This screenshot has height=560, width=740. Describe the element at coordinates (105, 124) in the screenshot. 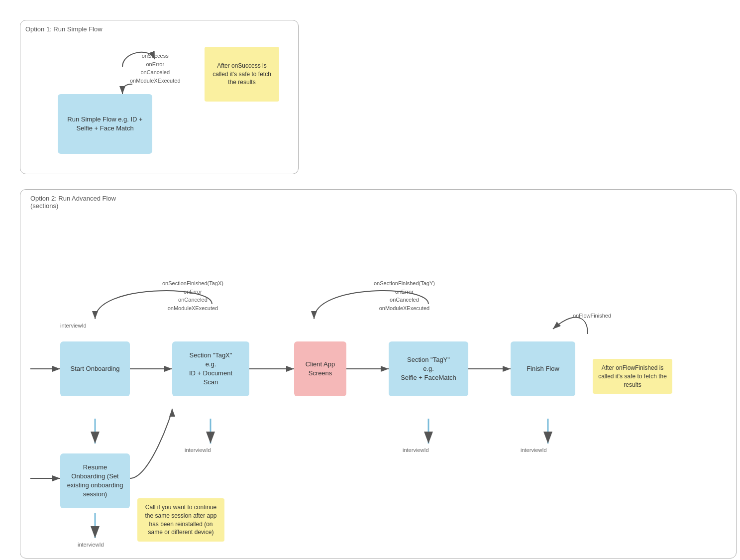

I see `run-simple-flow-node: Run Simple Flow e.g. ID + Selfie + Face …` at that location.